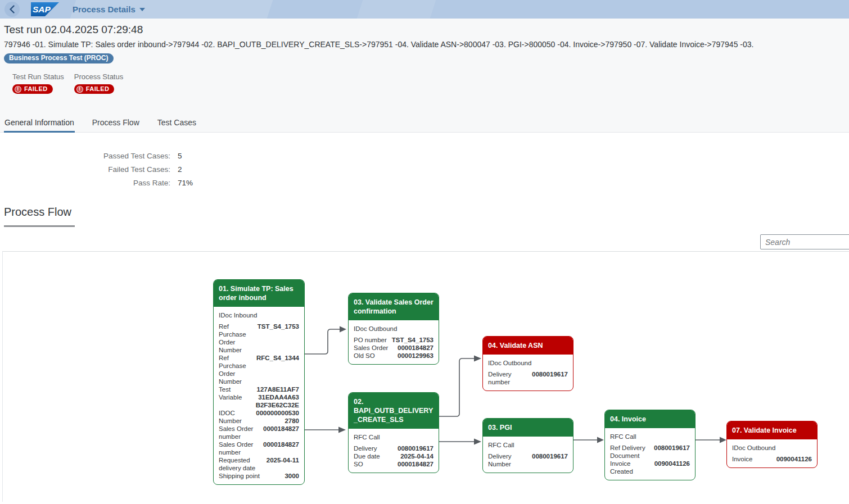 This screenshot has width=849, height=504. What do you see at coordinates (772, 453) in the screenshot?
I see `node-body: IDoc Outbound Invoice 0090041126` at bounding box center [772, 453].